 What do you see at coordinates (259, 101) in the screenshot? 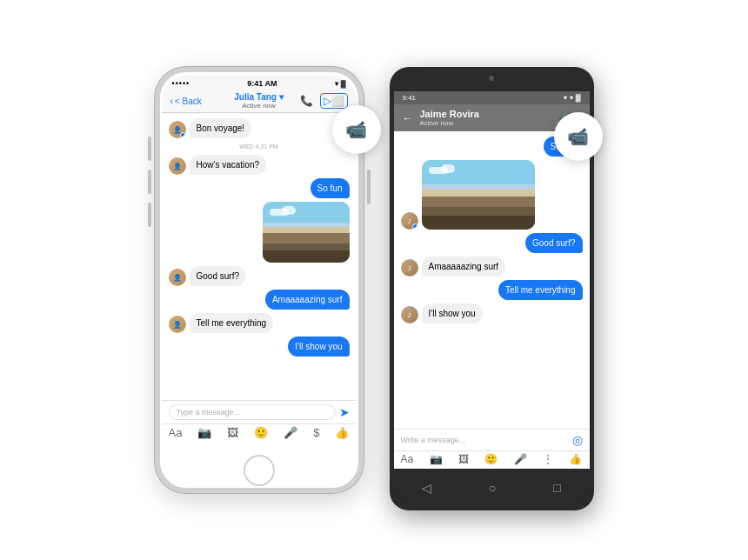
I see `ios-nav-bar: ‹ < Back Julia Tang ▾ Active now 📞 ▷⬜` at bounding box center [259, 101].